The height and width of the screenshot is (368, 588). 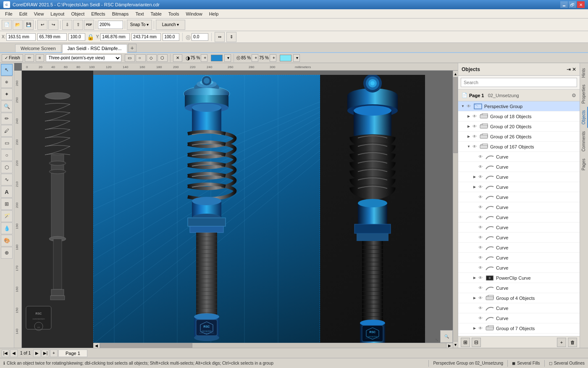 I want to click on pages-tab: Pages, so click(x=584, y=164).